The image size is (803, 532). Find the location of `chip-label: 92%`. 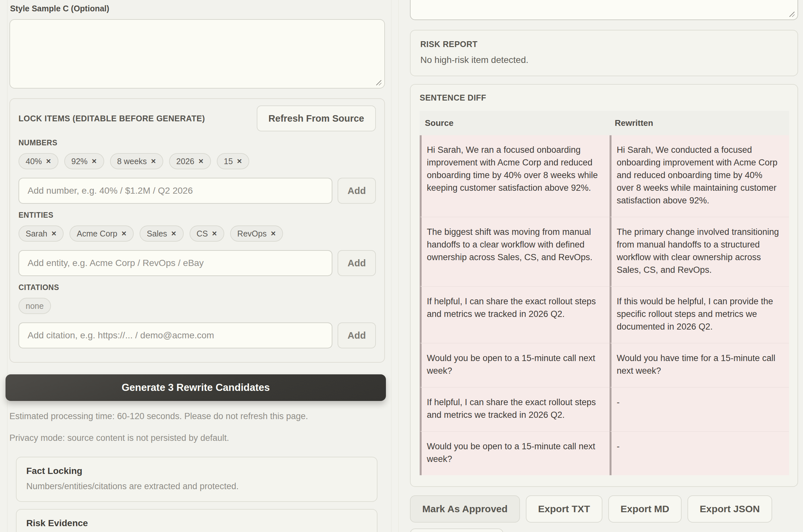

chip-label: 92% is located at coordinates (79, 162).